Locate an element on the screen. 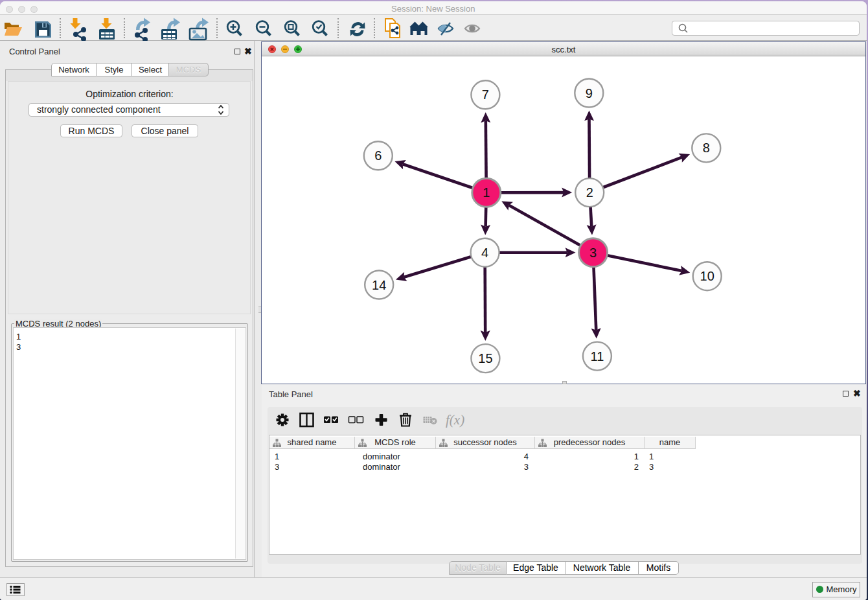 Image resolution: width=868 pixels, height=600 pixels. svg-text: 4 is located at coordinates (485, 253).